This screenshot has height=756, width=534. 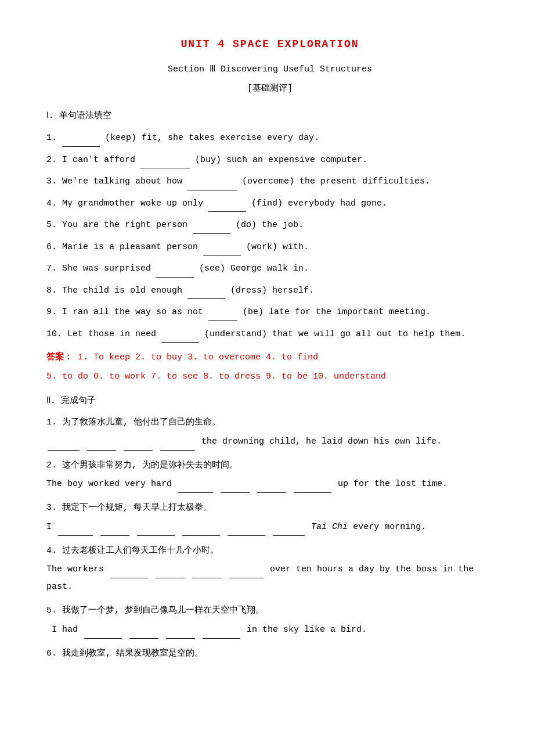 I want to click on completion-5: 5. 我做了一个梦, 梦到自己像鸟儿一样在天空中飞翔。 I had in the…, so click(x=270, y=621).